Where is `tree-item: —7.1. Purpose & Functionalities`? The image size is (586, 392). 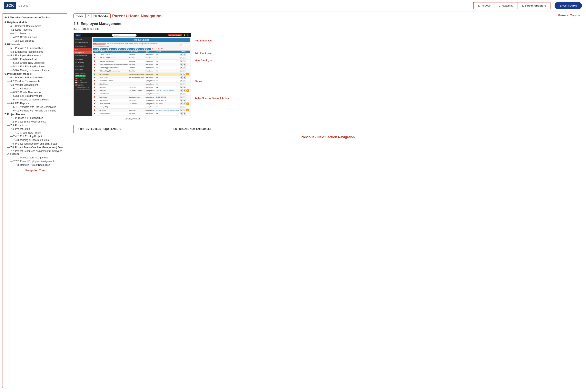
tree-item: —7.1. Purpose & Functionalities is located at coordinates (35, 118).